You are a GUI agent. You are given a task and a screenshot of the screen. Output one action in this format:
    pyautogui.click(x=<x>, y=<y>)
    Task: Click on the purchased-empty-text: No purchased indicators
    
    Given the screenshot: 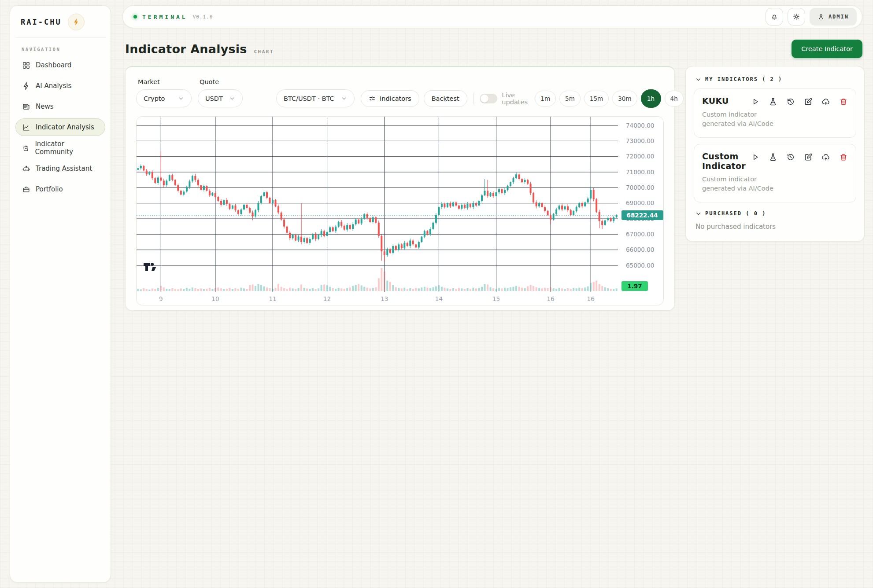 What is the action you would take?
    pyautogui.click(x=776, y=227)
    